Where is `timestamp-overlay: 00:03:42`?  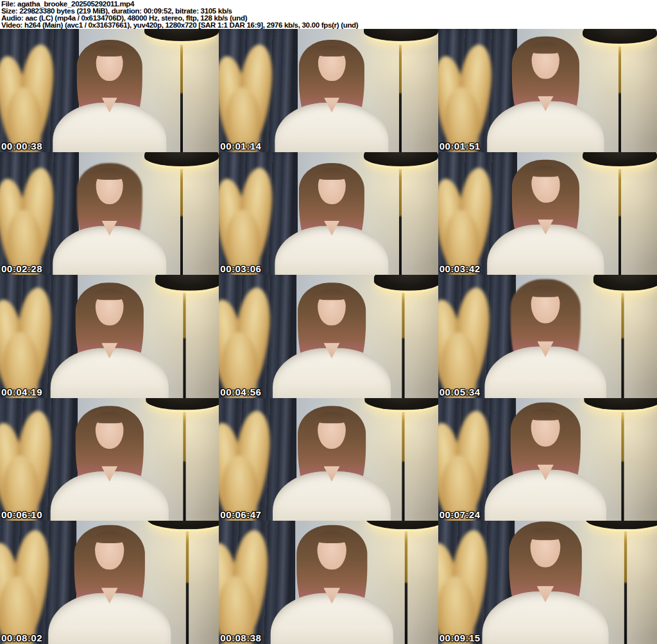
timestamp-overlay: 00:03:42 is located at coordinates (460, 268).